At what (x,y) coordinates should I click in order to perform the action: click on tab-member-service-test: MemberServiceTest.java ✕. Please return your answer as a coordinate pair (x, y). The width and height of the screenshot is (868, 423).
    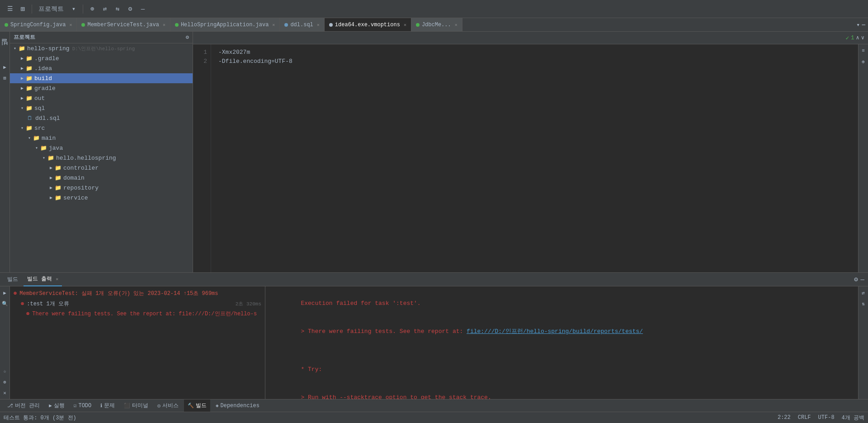
    Looking at the image, I should click on (123, 25).